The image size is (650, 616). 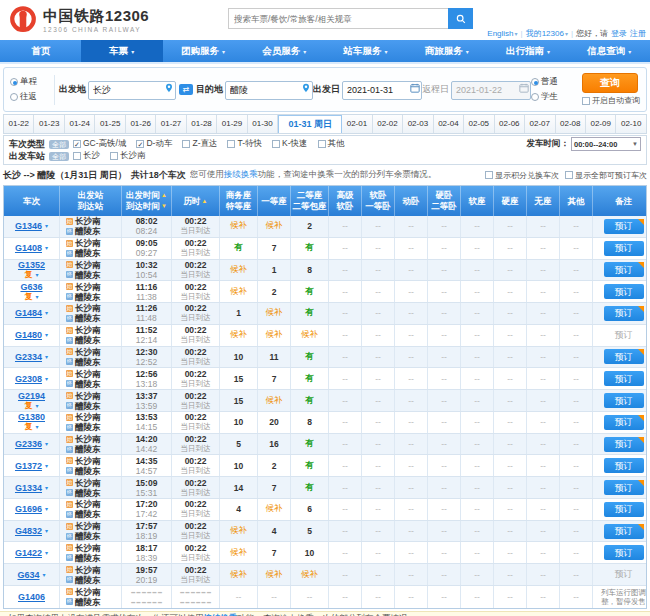 I want to click on column-header-2: 出发时间▲到达时间▼, so click(x=147, y=201).